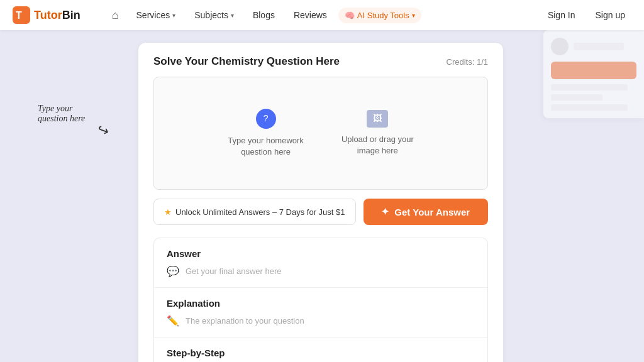 Image resolution: width=644 pixels, height=362 pixels. I want to click on steps-title: Step-by-Step, so click(321, 353).